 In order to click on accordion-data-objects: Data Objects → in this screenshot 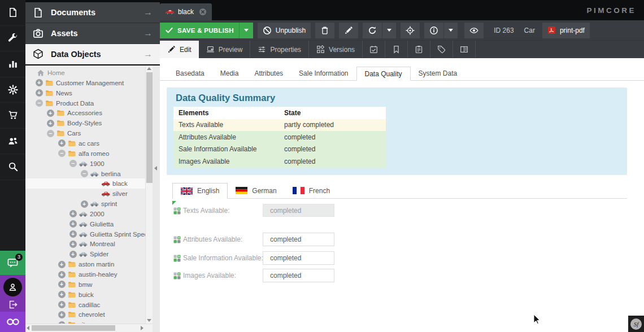, I will do `click(93, 54)`.